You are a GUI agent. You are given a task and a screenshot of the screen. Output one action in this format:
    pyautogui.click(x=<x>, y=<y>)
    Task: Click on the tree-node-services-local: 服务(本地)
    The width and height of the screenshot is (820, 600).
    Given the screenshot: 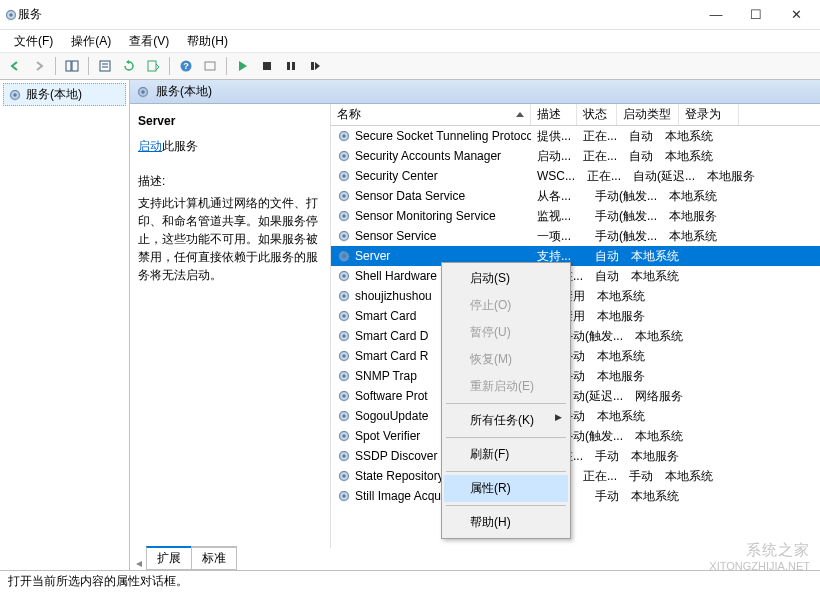 What is the action you would take?
    pyautogui.click(x=64, y=94)
    